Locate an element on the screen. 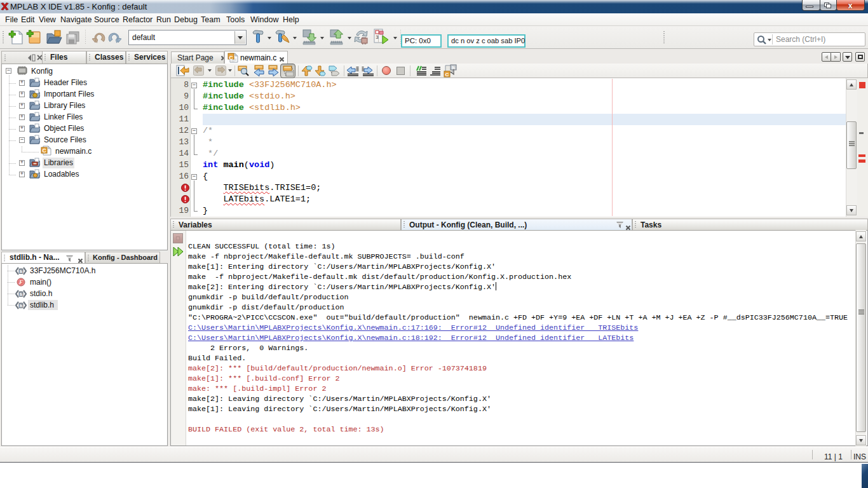 The image size is (868, 488). svg-text: F is located at coordinates (20, 282).